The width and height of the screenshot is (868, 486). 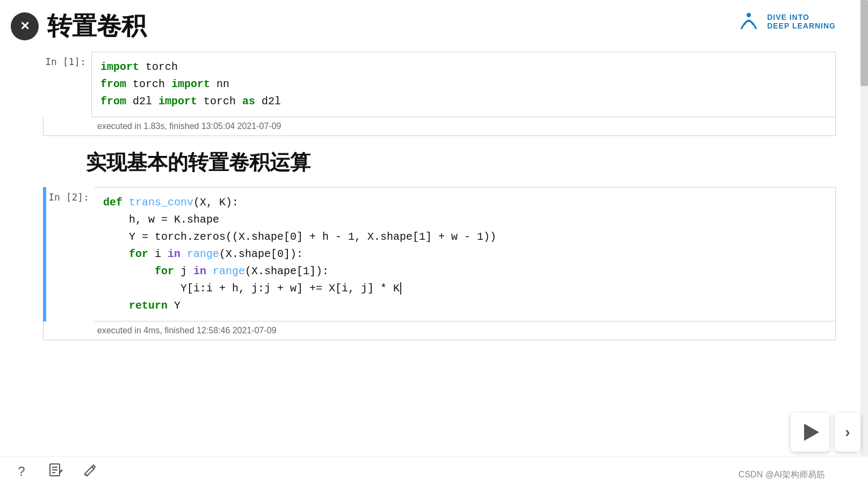 What do you see at coordinates (113, 84) in the screenshot?
I see `kw-from1: from` at bounding box center [113, 84].